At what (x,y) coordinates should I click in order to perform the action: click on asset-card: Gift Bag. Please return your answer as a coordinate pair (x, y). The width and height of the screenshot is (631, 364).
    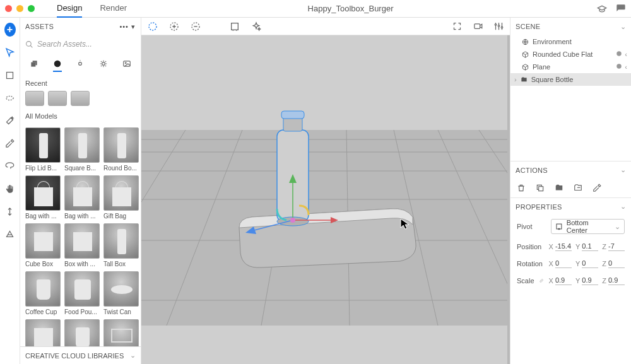
    Looking at the image, I should click on (121, 197).